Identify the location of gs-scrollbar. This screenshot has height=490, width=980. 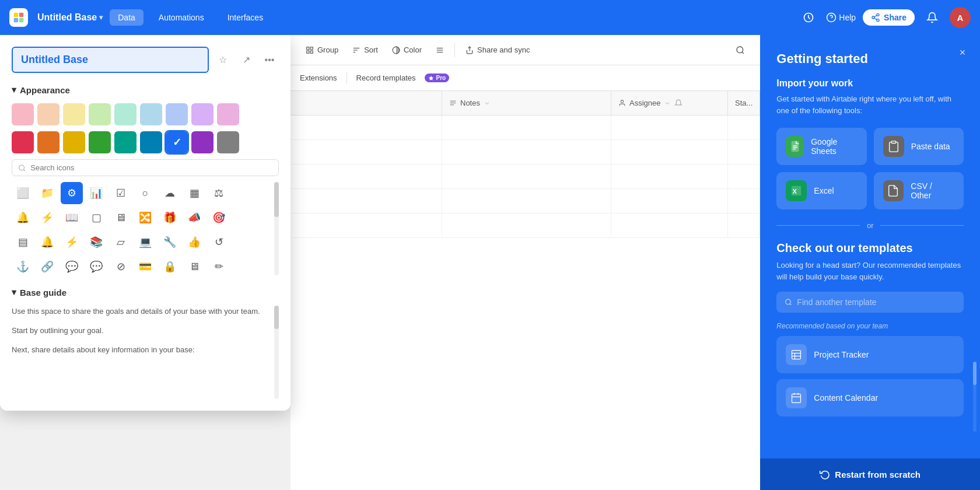
(975, 397).